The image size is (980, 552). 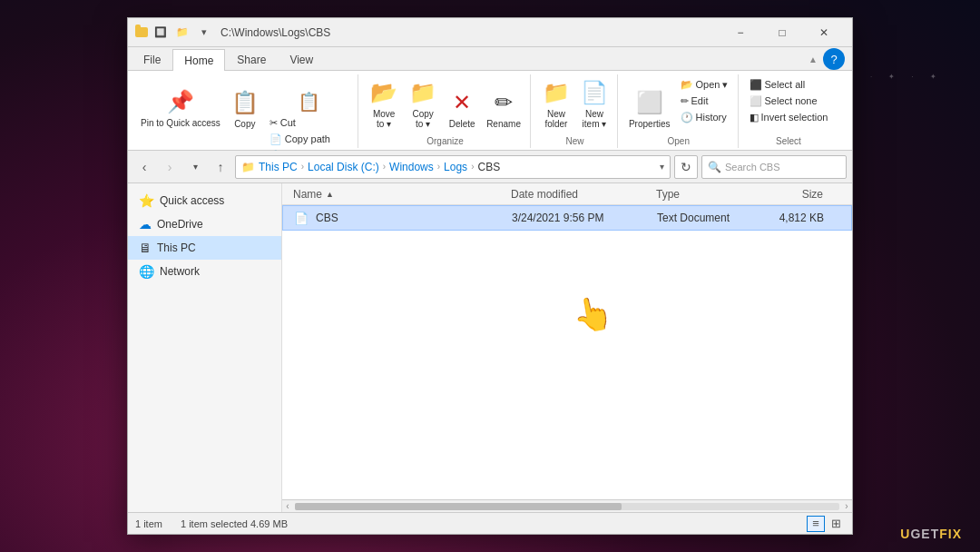 What do you see at coordinates (490, 167) in the screenshot?
I see `addressbar-row: ‹ › ▾ ↑ 📁 This PC › Local Disk (C:) › Wi…` at bounding box center [490, 167].